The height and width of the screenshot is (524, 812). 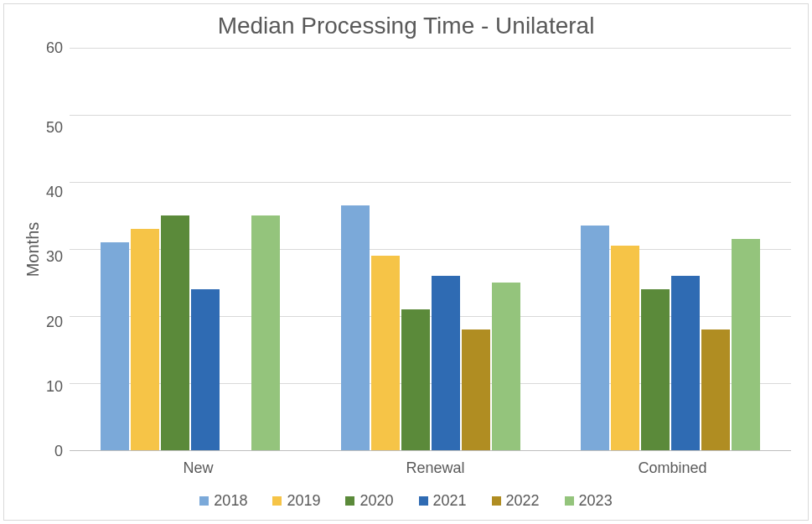 What do you see at coordinates (54, 322) in the screenshot?
I see `y-tick: 20` at bounding box center [54, 322].